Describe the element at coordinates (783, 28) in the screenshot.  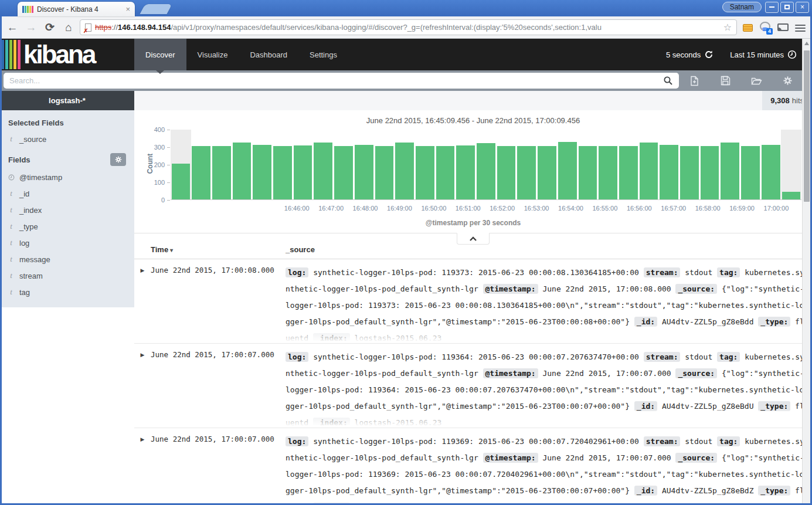
I see `chromecast-icon` at that location.